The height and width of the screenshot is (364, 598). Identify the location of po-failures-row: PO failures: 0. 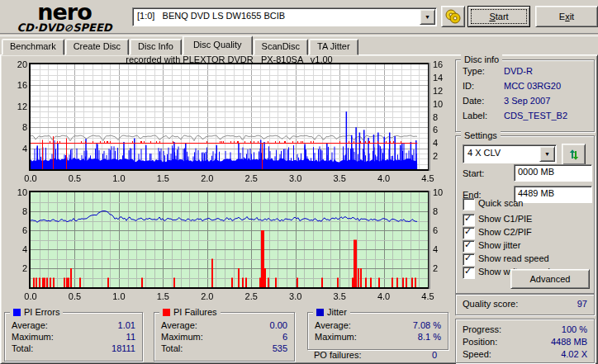
(377, 355).